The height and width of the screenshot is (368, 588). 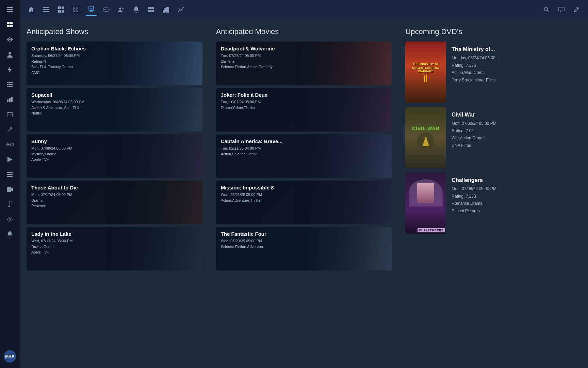 What do you see at coordinates (114, 149) in the screenshot?
I see `show-date: Mon, 07/08/24 05:00 PM` at bounding box center [114, 149].